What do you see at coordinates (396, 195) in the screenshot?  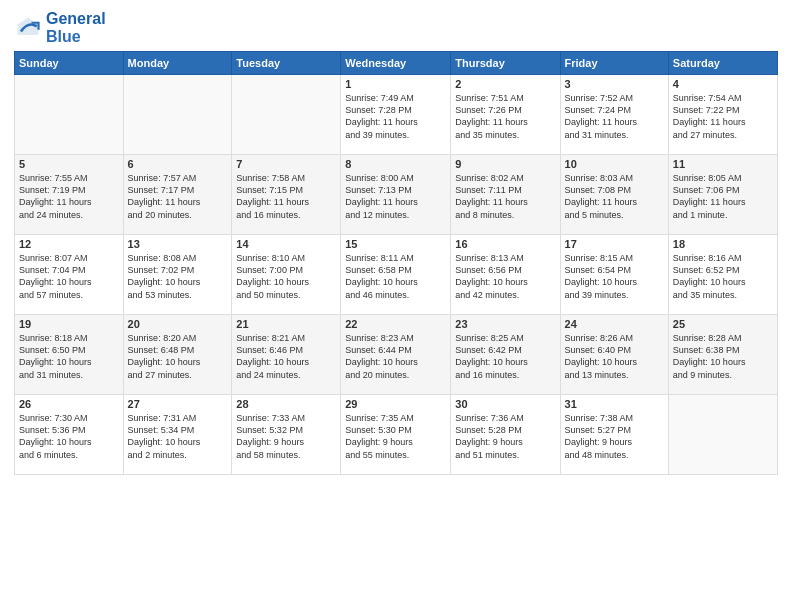 I see `day-cell: 8Sunrise: 8:00 AM Sunset: 7:13 PM Daylig…` at bounding box center [396, 195].